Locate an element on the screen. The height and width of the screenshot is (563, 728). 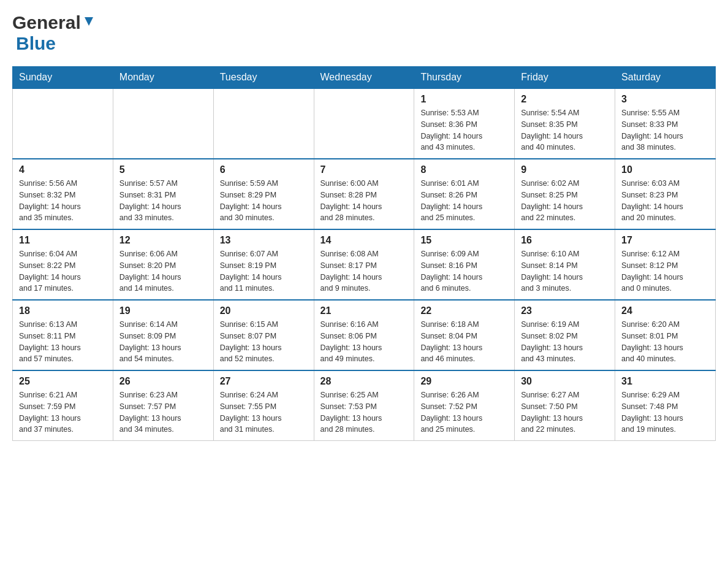
day-info: Sunrise: 5:59 AM Sunset: 8:29 PM Dayligh… is located at coordinates (264, 201).